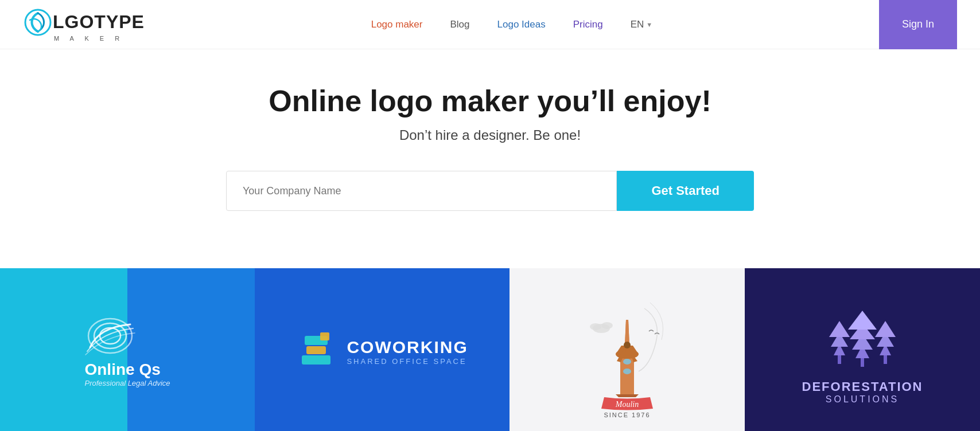 The height and width of the screenshot is (431, 980). Describe the element at coordinates (862, 399) in the screenshot. I see `deforestation-tagline: SOLUTIONS` at that location.